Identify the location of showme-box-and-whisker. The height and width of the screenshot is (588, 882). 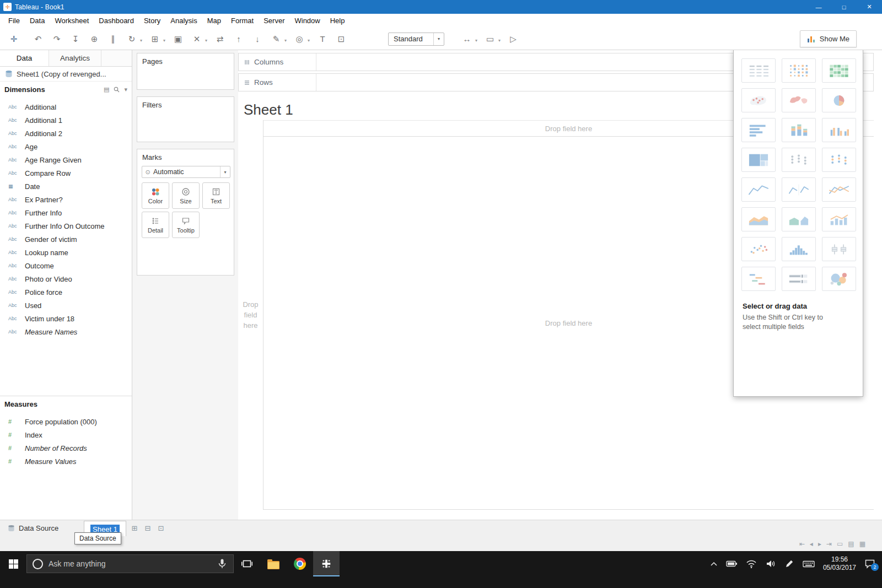
(839, 249).